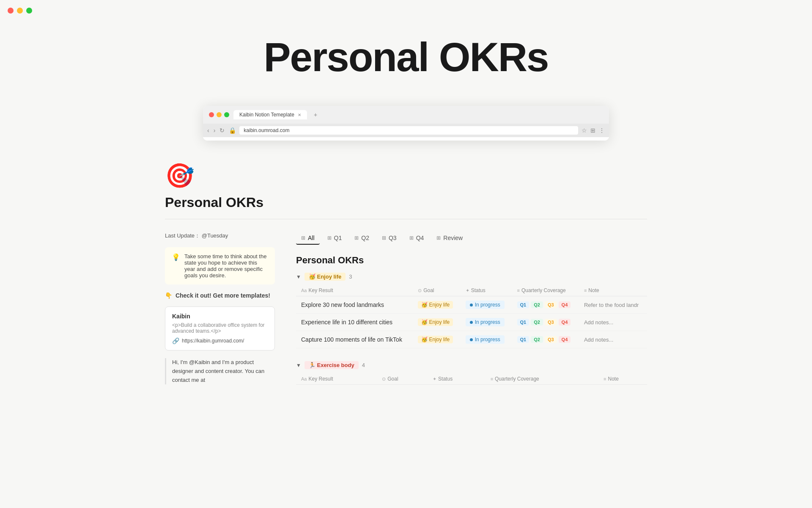 Image resolution: width=812 pixels, height=508 pixels. What do you see at coordinates (299, 277) in the screenshot?
I see `group-chevron-icon: ▼` at bounding box center [299, 277].